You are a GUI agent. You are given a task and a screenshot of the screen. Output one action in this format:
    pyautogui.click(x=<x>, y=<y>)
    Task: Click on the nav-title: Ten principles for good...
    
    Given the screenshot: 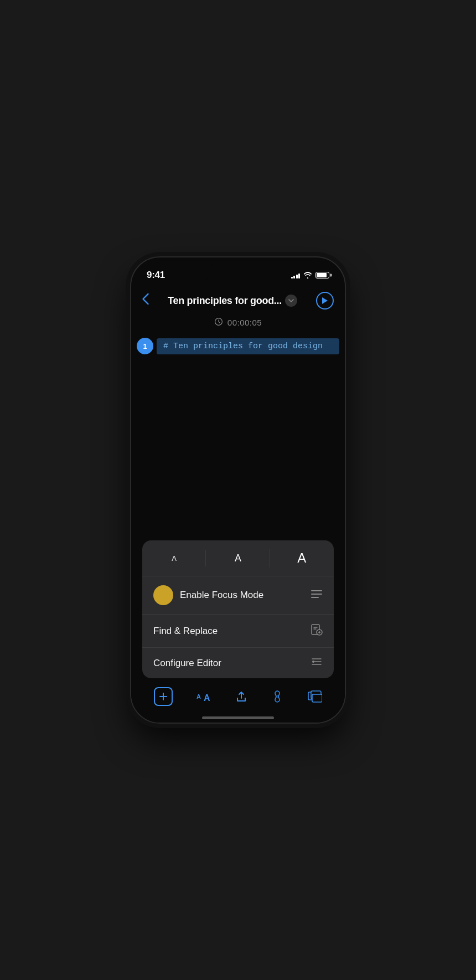 What is the action you would take?
    pyautogui.click(x=225, y=301)
    